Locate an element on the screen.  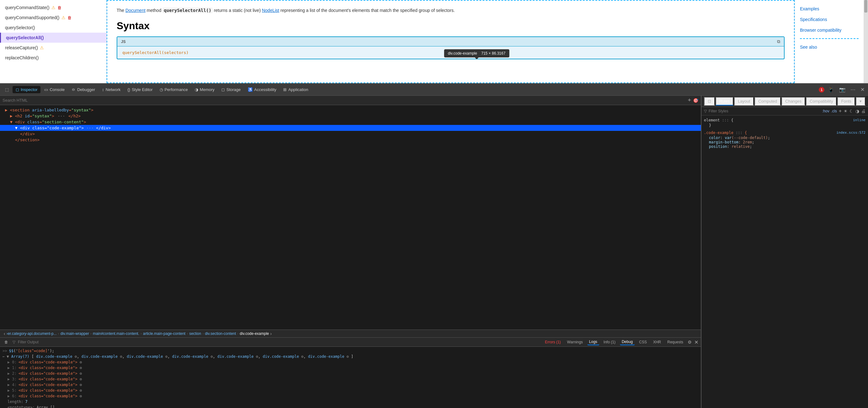
add-rule-button: + is located at coordinates (840, 111).